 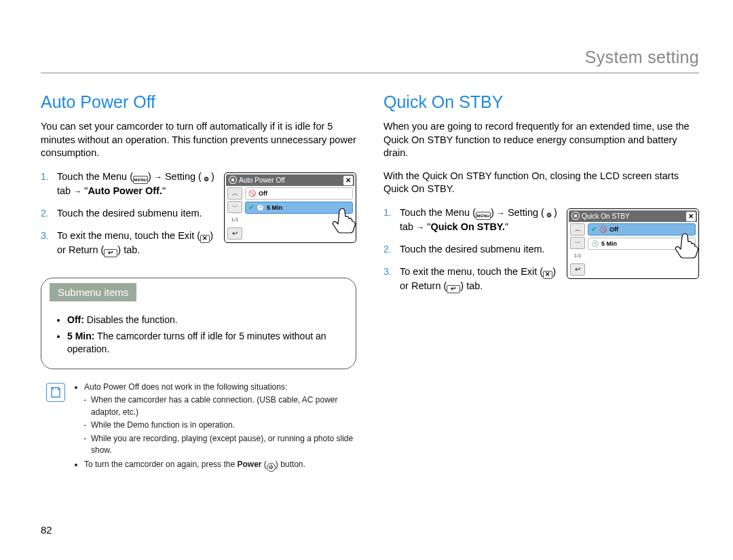 I want to click on note-bullet-2: To turn the camcorder on again, press th…, so click(x=220, y=466).